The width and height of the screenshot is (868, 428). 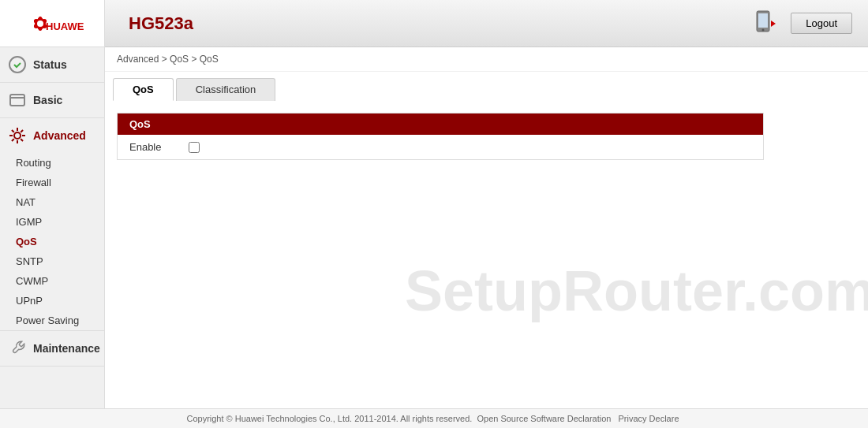 I want to click on qos-panel-body: Enable, so click(x=440, y=147).